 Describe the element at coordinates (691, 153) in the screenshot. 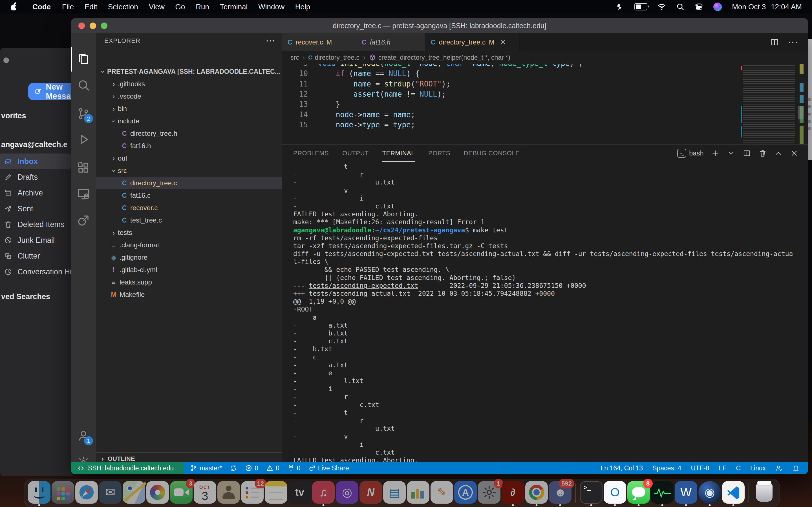

I see `terminal-shell-selector: >_ bash` at that location.